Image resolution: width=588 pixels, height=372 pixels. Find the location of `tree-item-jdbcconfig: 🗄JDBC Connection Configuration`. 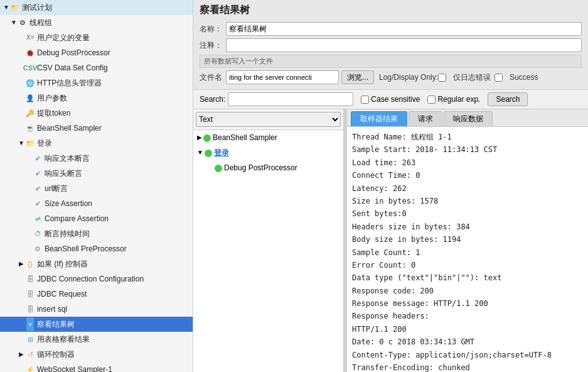

tree-item-jdbcconfig: 🗄JDBC Connection Configuration is located at coordinates (97, 279).